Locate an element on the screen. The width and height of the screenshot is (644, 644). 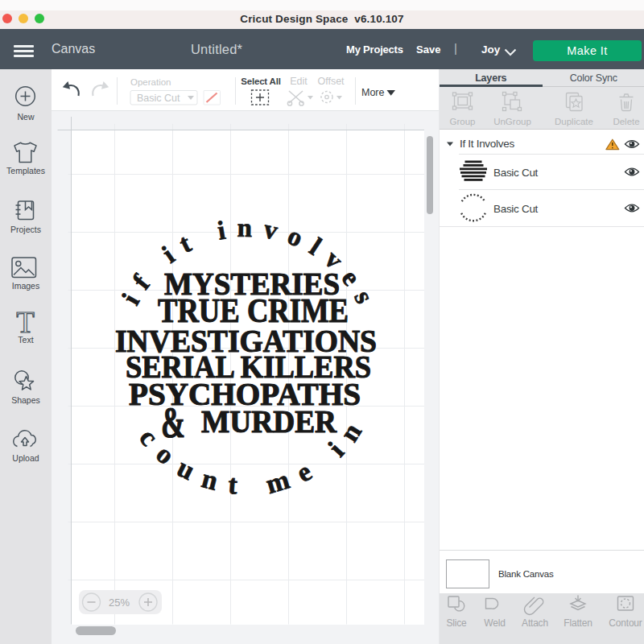
svg-text: 25% is located at coordinates (119, 602).